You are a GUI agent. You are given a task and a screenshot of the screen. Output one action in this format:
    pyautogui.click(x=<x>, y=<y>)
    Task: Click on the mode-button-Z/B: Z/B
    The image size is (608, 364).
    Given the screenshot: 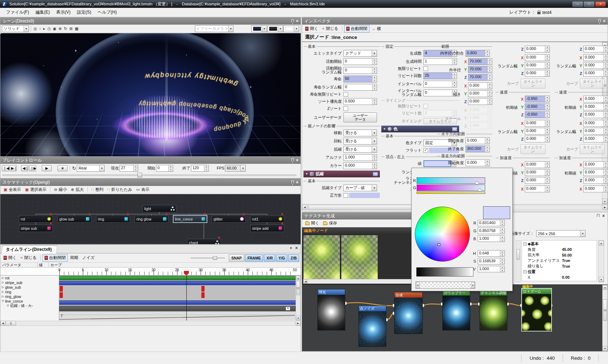 What is the action you would take?
    pyautogui.click(x=293, y=258)
    